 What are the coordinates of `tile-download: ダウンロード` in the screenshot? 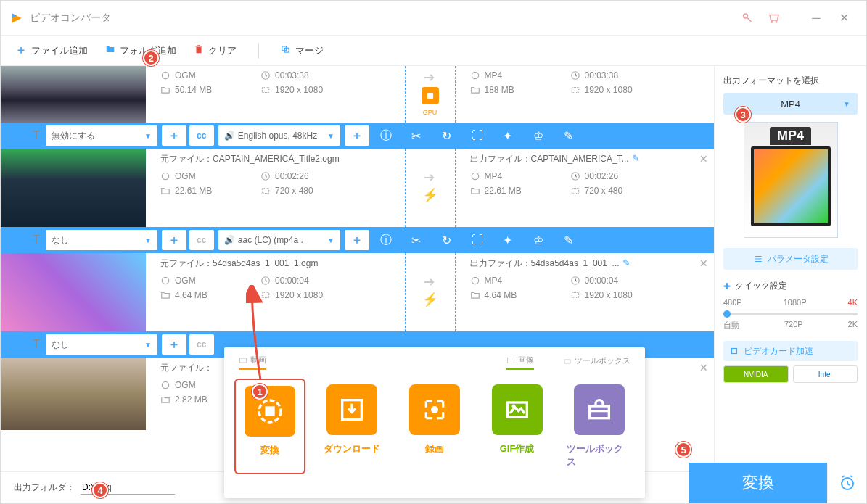 It's located at (353, 426).